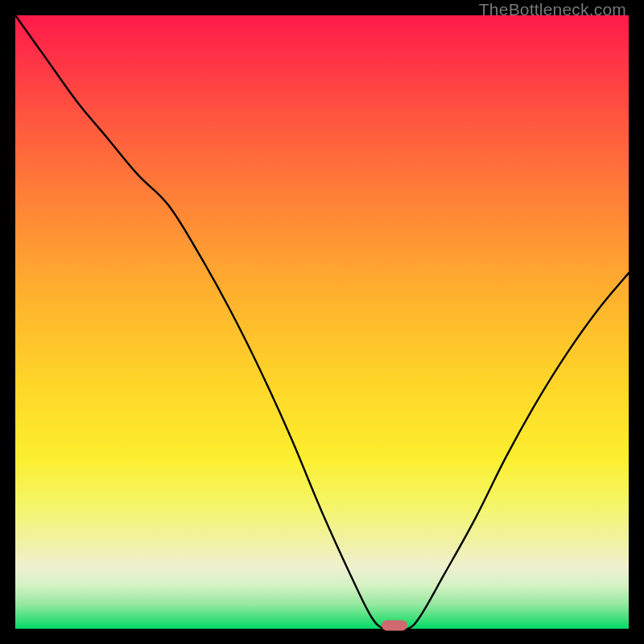 This screenshot has height=644, width=644. What do you see at coordinates (552, 10) in the screenshot?
I see `watermark-text: TheBottleneck.com` at bounding box center [552, 10].